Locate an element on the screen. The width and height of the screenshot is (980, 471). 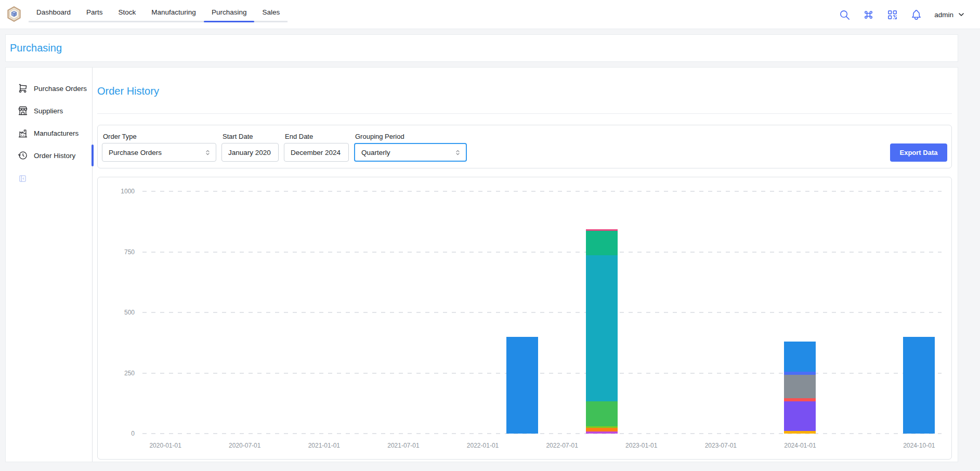
x-tick-label: 2020-01-01 is located at coordinates (165, 446).